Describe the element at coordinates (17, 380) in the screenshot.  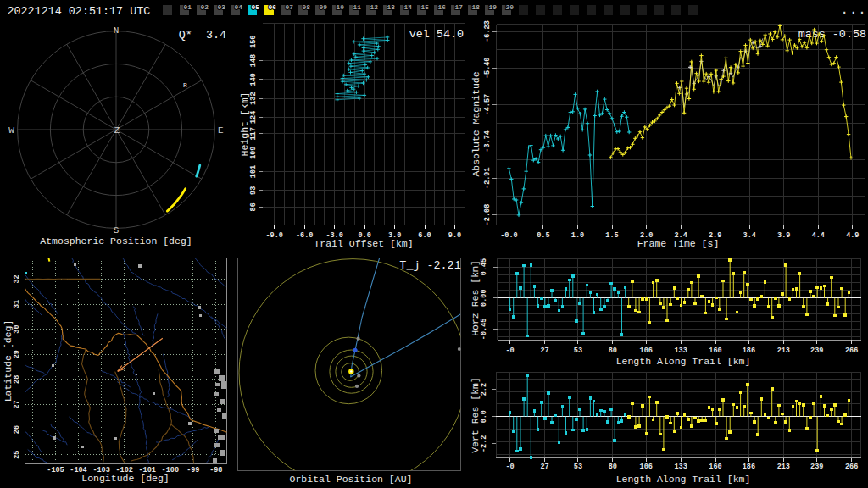
I see `svg-text: 28` at that location.